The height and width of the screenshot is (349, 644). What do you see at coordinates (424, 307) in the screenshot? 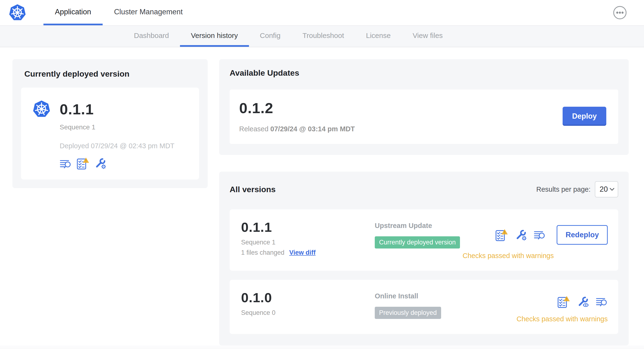
I see `version-row: 0.1.0 Sequence 0 Online Install Previous…` at bounding box center [424, 307].